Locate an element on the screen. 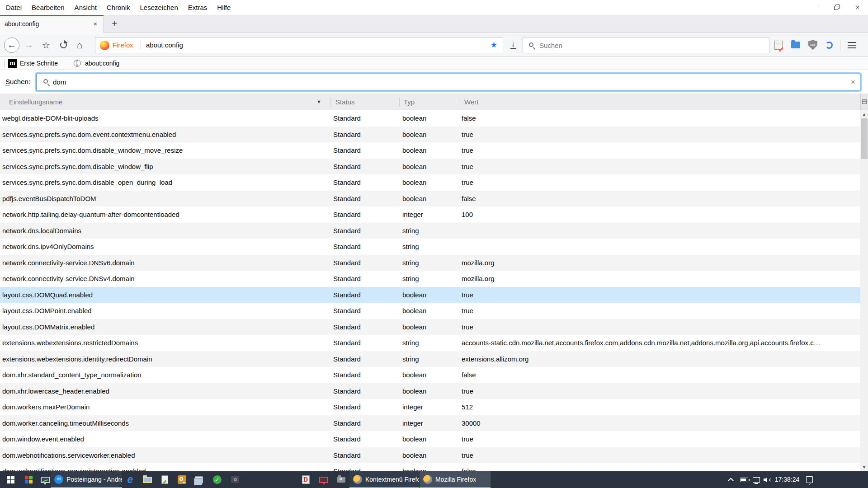 Image resolution: width=868 pixels, height=488 pixels. table-row: network.dns.ipv4OnlyDomains Standard str… is located at coordinates (430, 247).